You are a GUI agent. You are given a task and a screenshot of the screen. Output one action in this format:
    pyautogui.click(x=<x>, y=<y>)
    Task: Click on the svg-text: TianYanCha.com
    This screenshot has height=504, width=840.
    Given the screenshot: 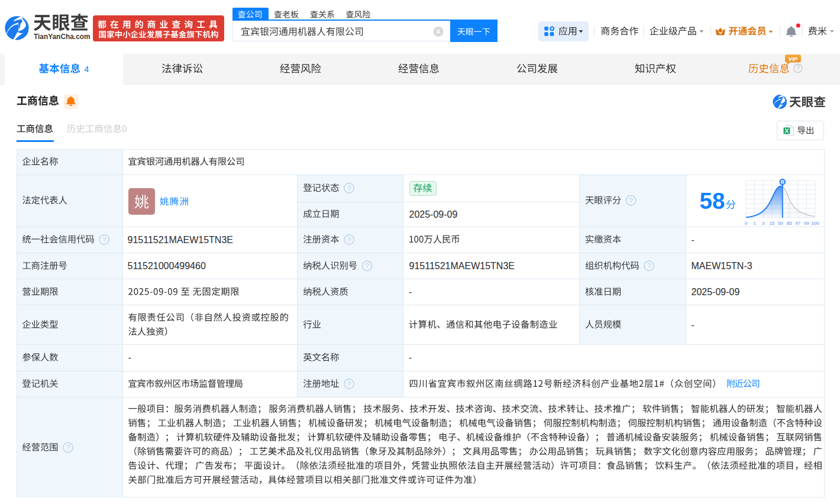 What is the action you would take?
    pyautogui.click(x=62, y=37)
    